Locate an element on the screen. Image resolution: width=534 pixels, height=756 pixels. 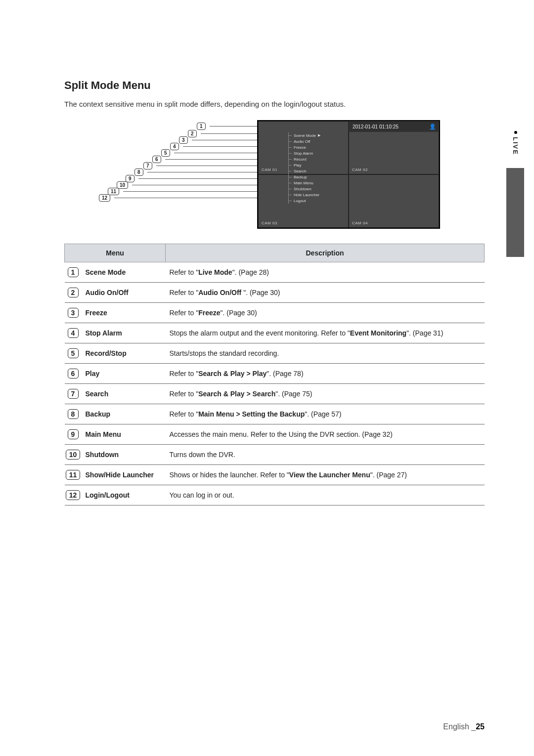
ctx-audio-off: Audio Off is located at coordinates (305, 141).